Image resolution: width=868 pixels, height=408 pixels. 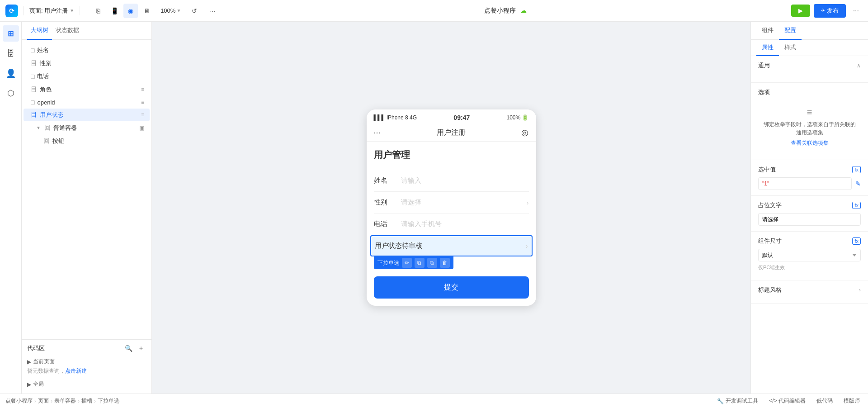 I want to click on dev-tools-btn: 🔧 开发调试工具, so click(x=738, y=401).